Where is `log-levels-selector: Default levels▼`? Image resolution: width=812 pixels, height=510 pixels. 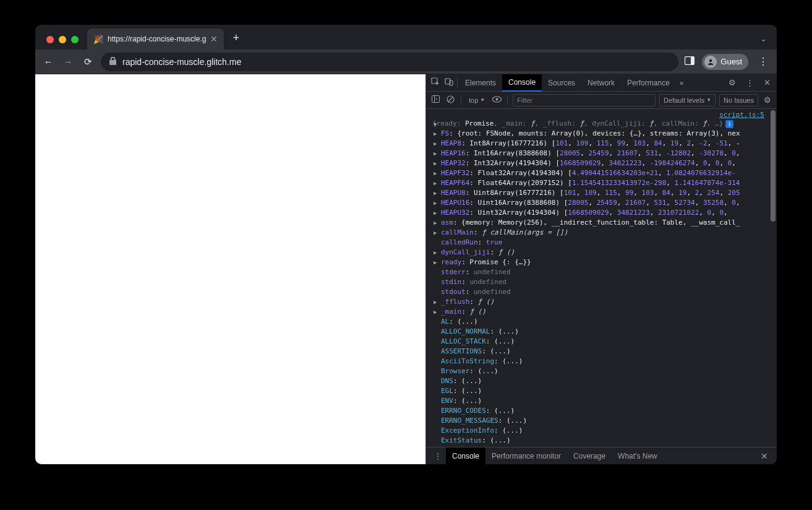 log-levels-selector: Default levels▼ is located at coordinates (688, 100).